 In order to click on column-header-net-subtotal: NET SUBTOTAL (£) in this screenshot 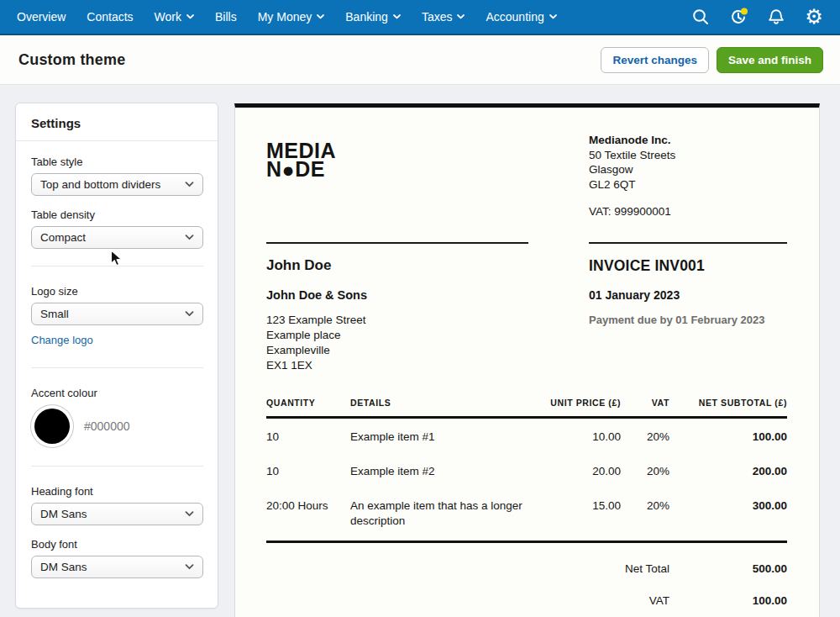, I will do `click(728, 408)`.